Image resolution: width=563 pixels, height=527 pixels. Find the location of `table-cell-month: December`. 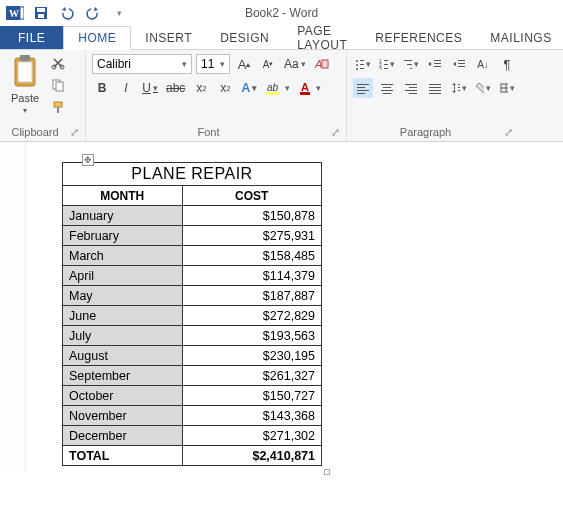

table-cell-month: December is located at coordinates (123, 436).